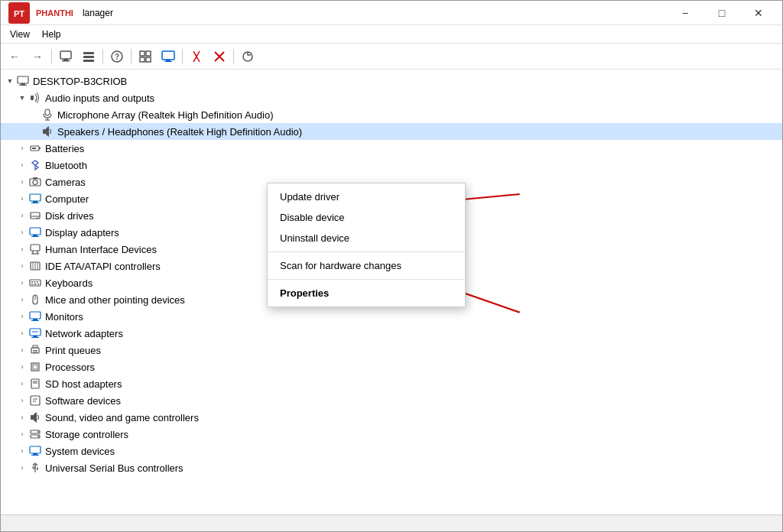 This screenshot has width=783, height=532. Describe the element at coordinates (392, 401) in the screenshot. I see `tree-item-software: › Software devices` at that location.